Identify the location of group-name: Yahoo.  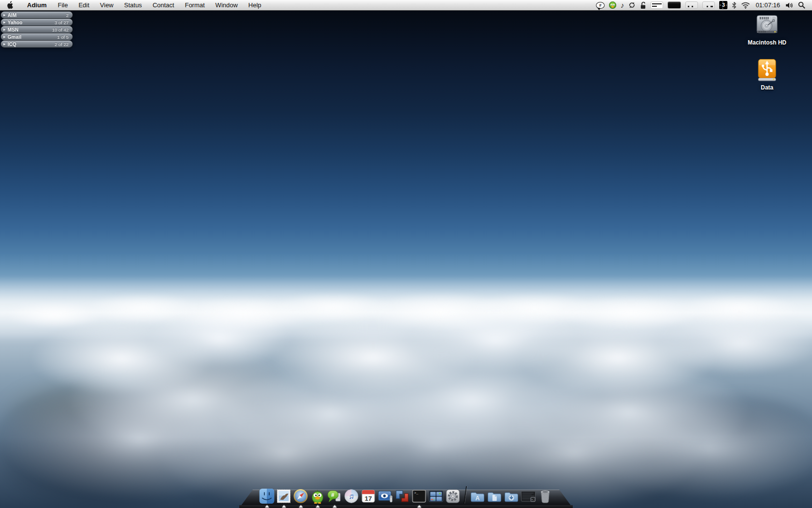
(31, 22).